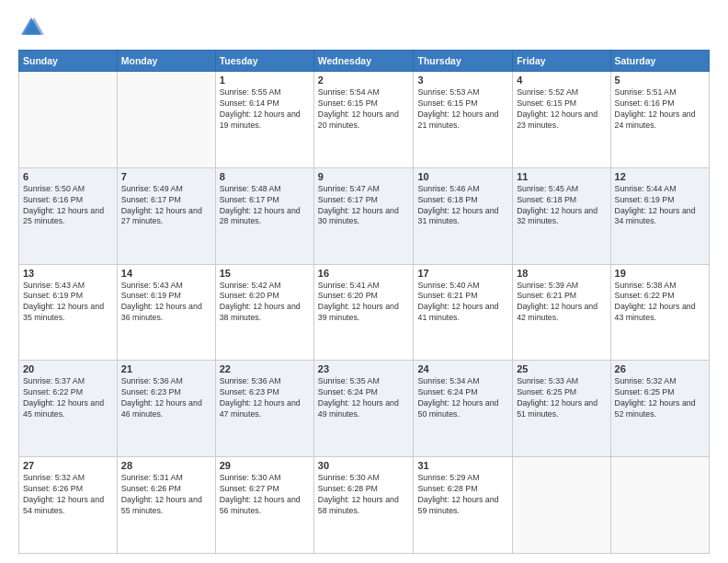 The image size is (728, 563). Describe the element at coordinates (463, 495) in the screenshot. I see `day-info: Sunrise: 5:29 AMSunset: 6:28 PMDaylight:…` at that location.